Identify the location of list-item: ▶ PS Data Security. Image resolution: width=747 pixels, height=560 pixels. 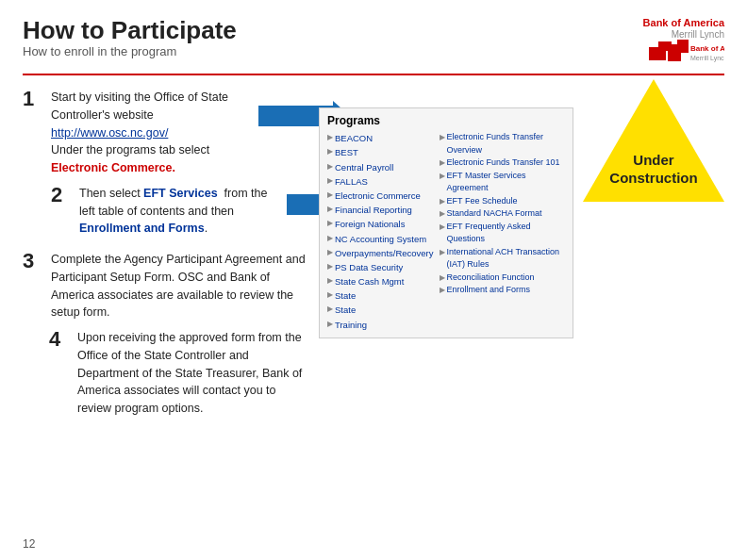
(381, 268).